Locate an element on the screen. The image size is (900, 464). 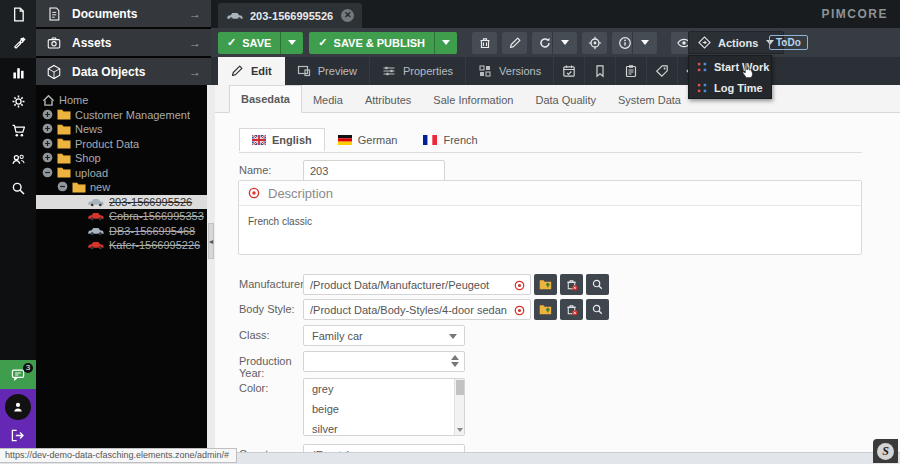
reload-dropdown-button is located at coordinates (564, 43).